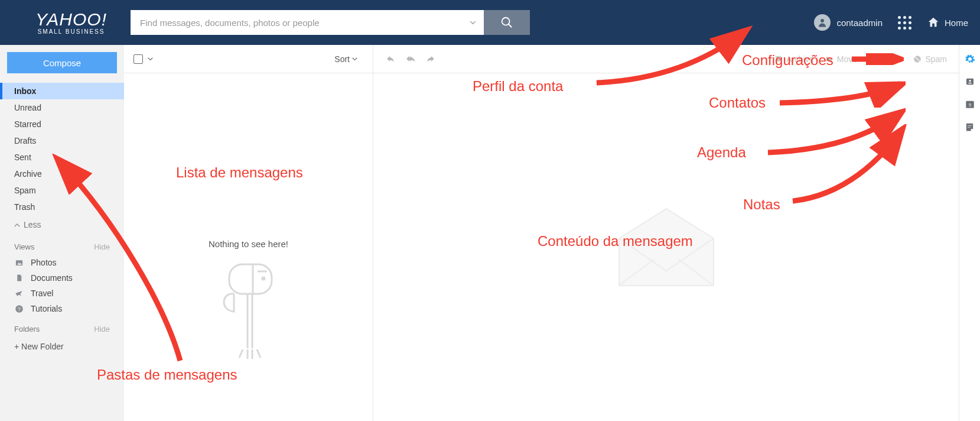 The height and width of the screenshot is (421, 980). Describe the element at coordinates (138, 59) in the screenshot. I see `select-all-checkbox` at that location.